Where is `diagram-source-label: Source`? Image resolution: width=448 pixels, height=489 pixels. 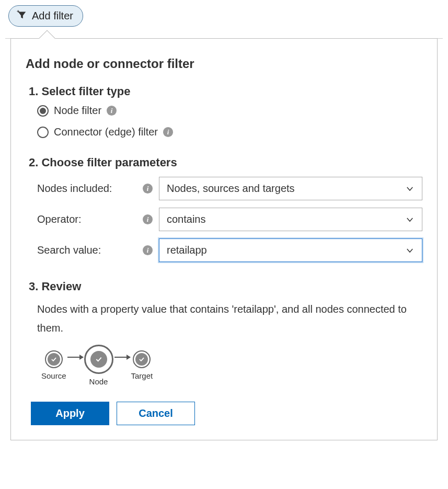 diagram-source-label: Source is located at coordinates (54, 376).